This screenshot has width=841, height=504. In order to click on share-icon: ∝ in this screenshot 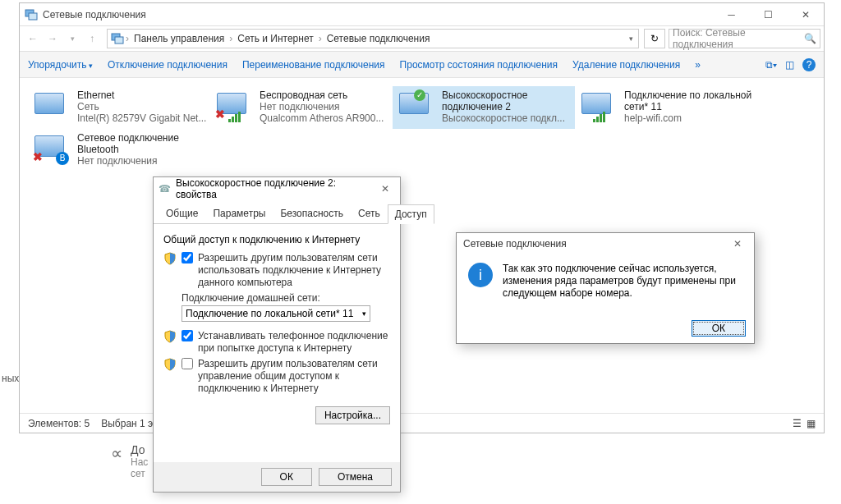, I will do `click(117, 461)`.